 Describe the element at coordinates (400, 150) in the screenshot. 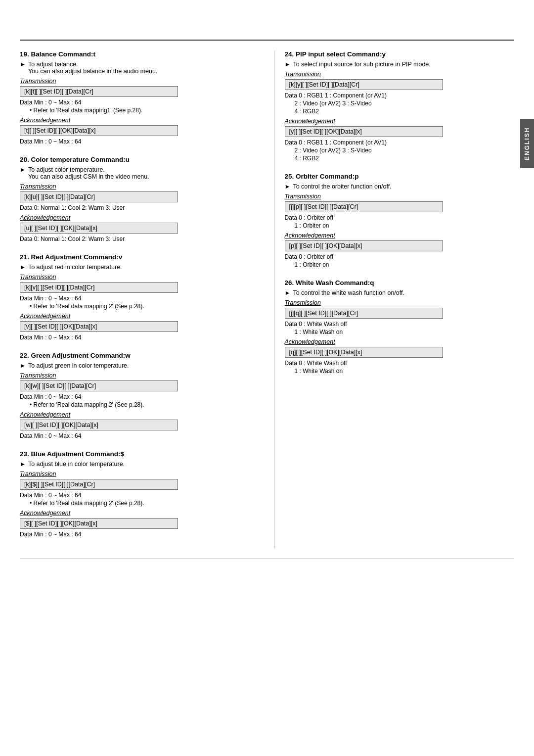

I see `section-24-ack-data-2: 2 : Video (or AV2) 3 : S-Video` at that location.